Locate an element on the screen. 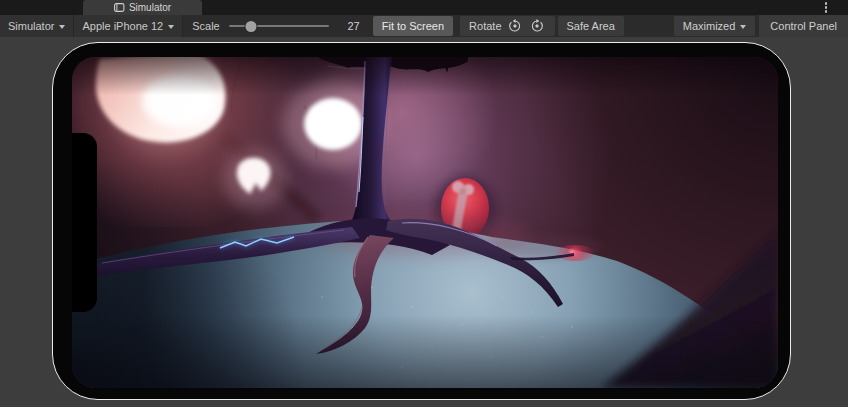 The image size is (848, 407). tab-title: Simulator is located at coordinates (150, 8).